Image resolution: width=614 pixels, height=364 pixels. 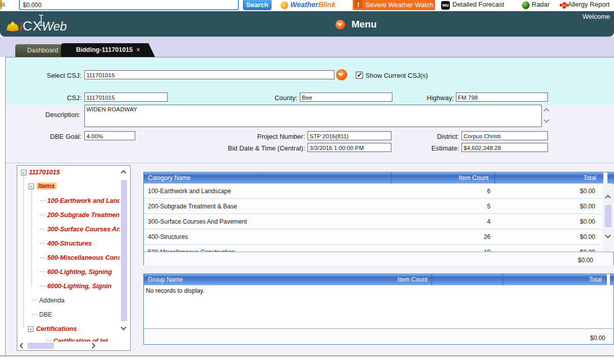 What do you see at coordinates (52, 300) in the screenshot?
I see `tree-addenda-label: Addenda` at bounding box center [52, 300].